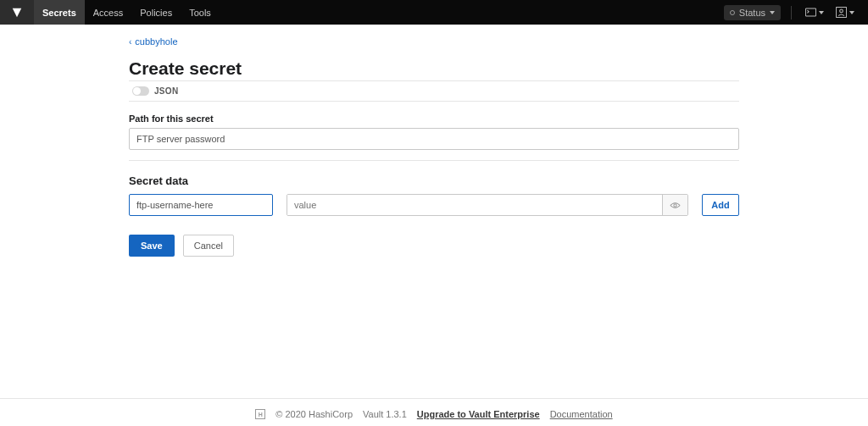 The width and height of the screenshot is (868, 426). I want to click on footer-documentation-link: Documentation, so click(581, 414).